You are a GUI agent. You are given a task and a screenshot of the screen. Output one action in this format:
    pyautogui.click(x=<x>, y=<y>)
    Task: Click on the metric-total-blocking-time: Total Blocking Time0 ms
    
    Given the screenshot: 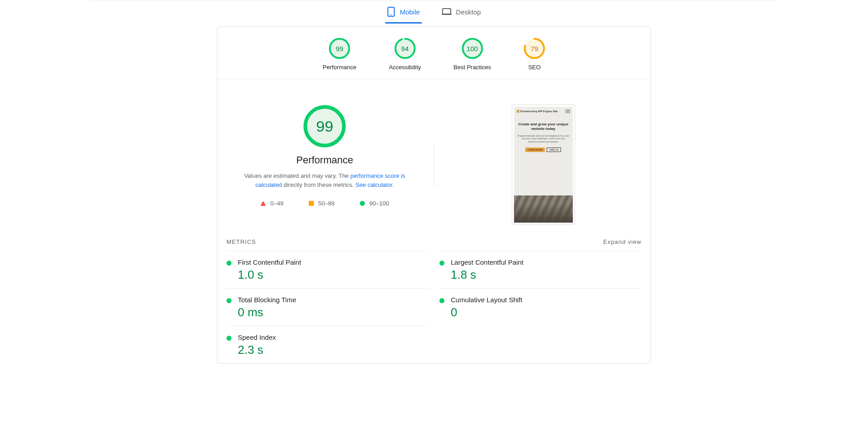 What is the action you would take?
    pyautogui.click(x=327, y=307)
    